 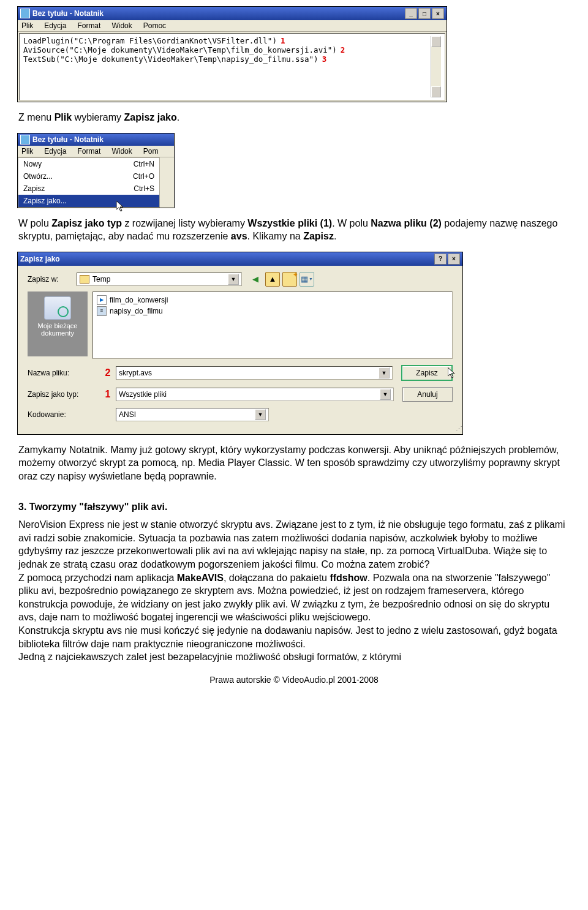 What do you see at coordinates (325, 59) in the screenshot?
I see `annotation-3: 3` at bounding box center [325, 59].